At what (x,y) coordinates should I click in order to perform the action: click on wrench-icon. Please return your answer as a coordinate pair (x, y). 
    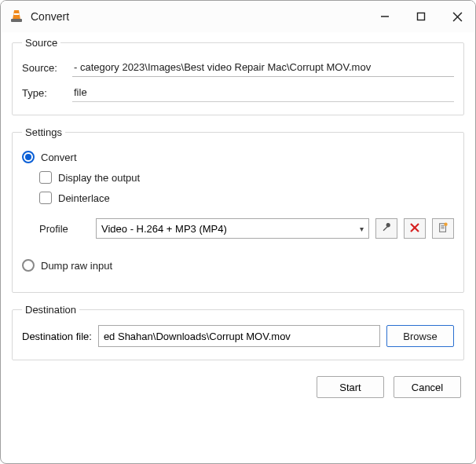
    Looking at the image, I should click on (386, 229).